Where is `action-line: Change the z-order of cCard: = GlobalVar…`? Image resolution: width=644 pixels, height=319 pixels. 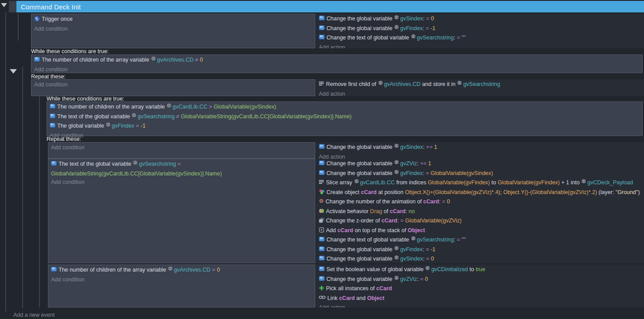 action-line: Change the z-order of cCard: = GlobalVar… is located at coordinates (480, 222).